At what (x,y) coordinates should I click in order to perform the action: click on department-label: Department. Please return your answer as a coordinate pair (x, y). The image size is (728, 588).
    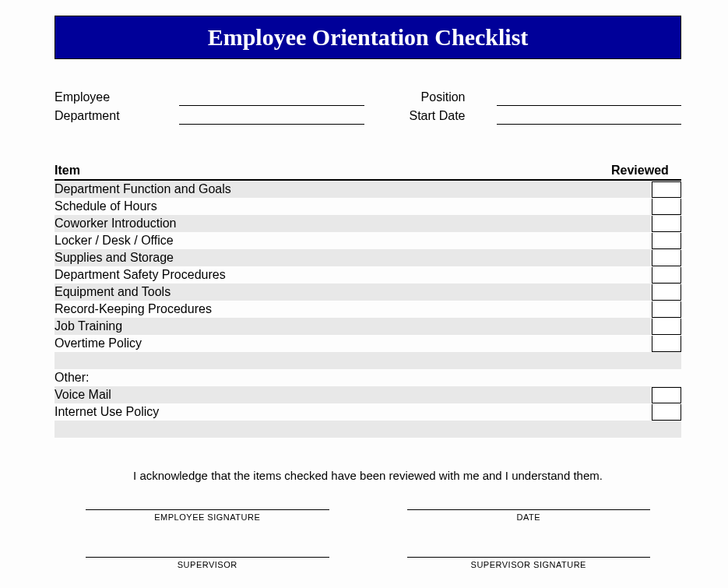
    Looking at the image, I should click on (101, 116).